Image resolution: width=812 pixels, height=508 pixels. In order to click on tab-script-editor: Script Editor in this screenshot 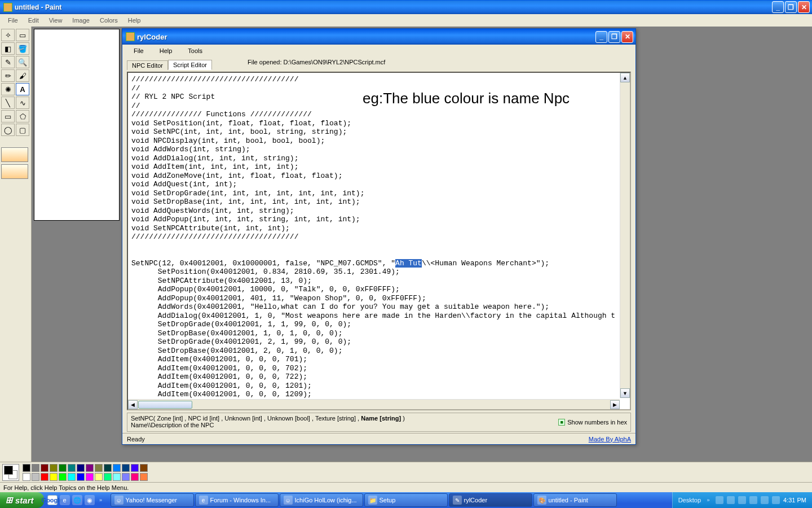, I will do `click(190, 65)`.